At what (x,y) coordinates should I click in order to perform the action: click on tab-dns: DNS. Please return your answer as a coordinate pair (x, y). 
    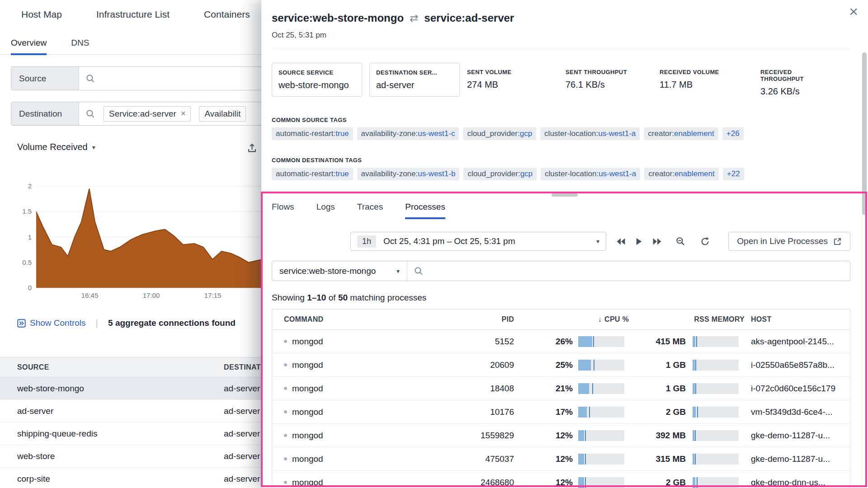
    Looking at the image, I should click on (80, 43).